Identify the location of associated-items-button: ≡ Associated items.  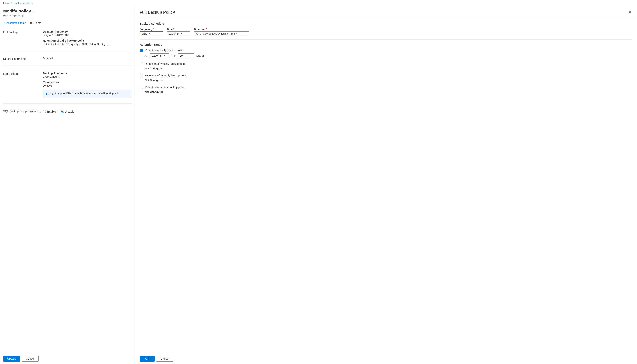
(15, 23).